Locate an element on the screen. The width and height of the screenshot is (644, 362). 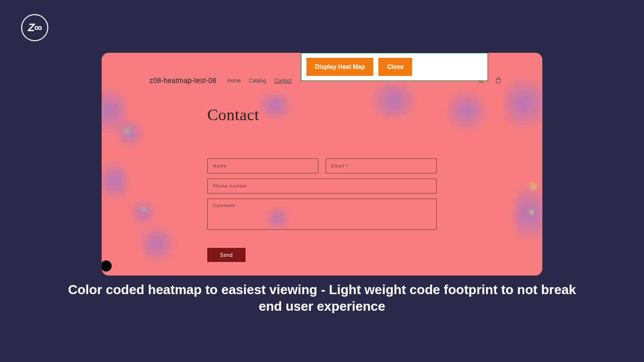
cart-icon is located at coordinates (498, 80).